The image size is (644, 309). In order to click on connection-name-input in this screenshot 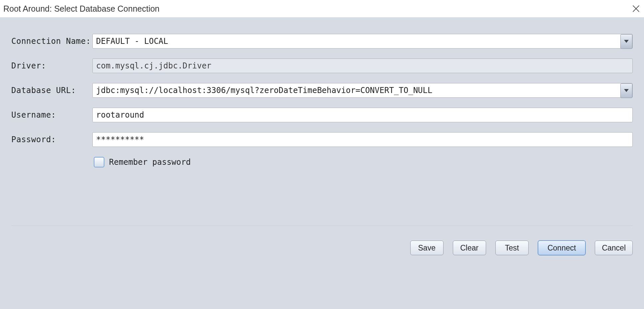, I will do `click(362, 41)`.